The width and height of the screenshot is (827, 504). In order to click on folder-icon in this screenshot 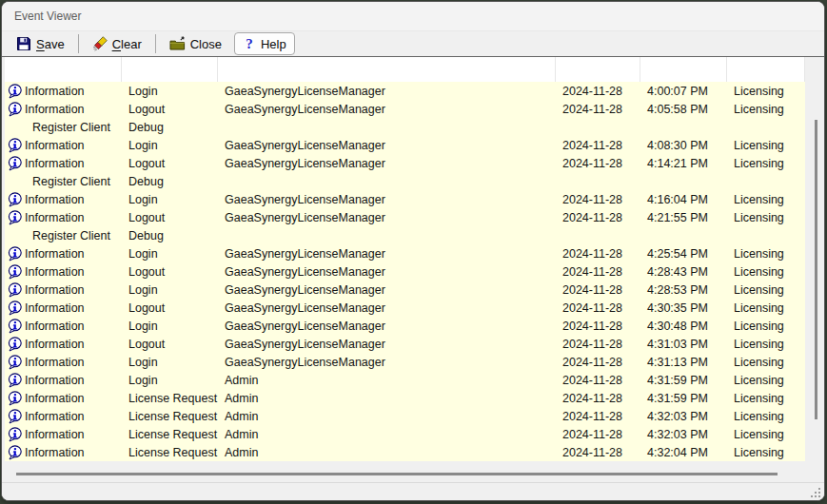, I will do `click(177, 44)`.